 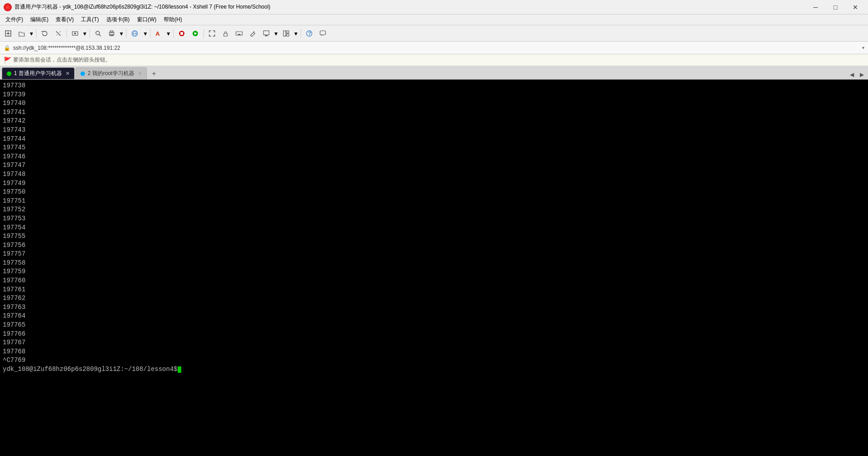 What do you see at coordinates (90, 370) in the screenshot?
I see `terminal-prompt: ydk_108@iZuf68hz06p6s2809gl3i1Z:~/108/le…` at bounding box center [90, 370].